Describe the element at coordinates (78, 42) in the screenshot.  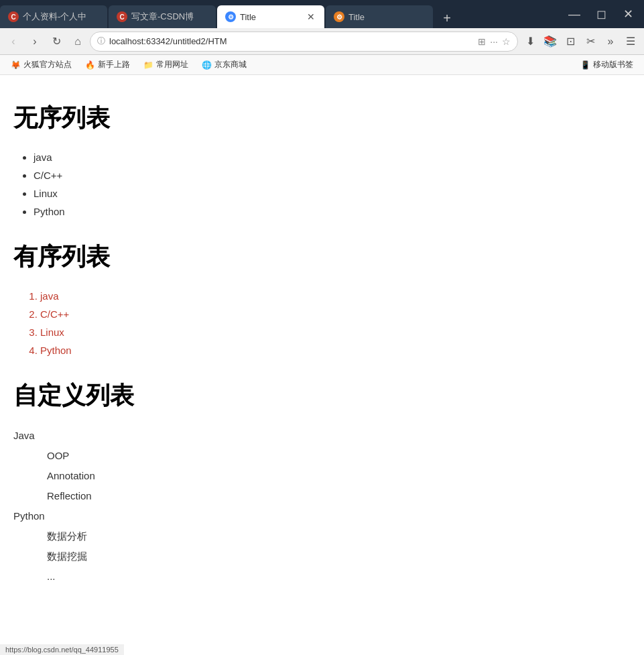
I see `home-button: ⌂` at that location.